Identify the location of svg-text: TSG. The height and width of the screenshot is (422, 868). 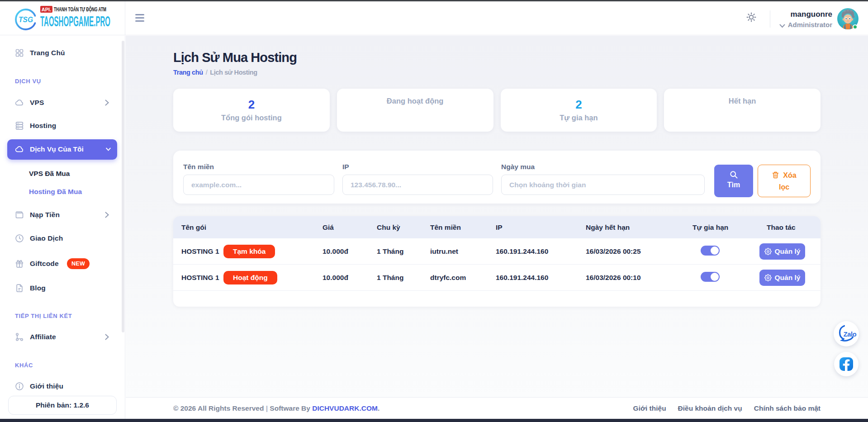
(26, 20).